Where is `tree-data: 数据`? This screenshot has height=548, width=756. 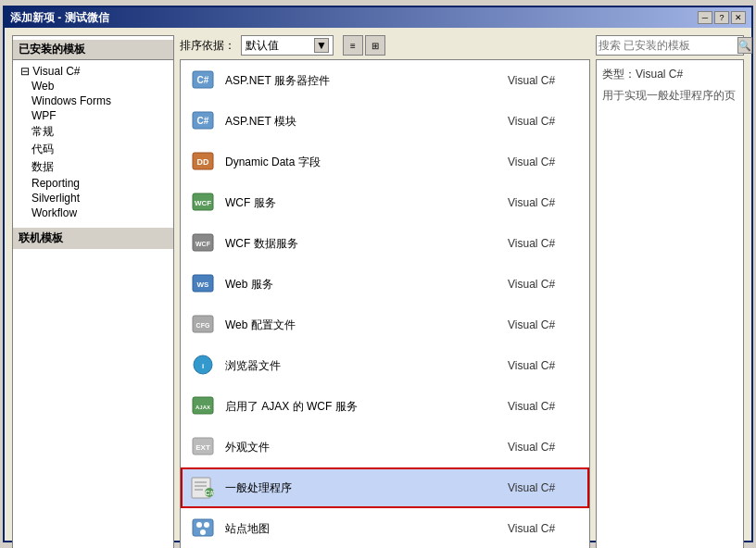 tree-data: 数据 is located at coordinates (93, 167).